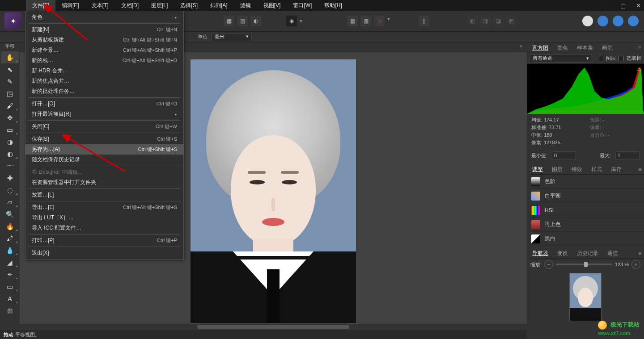 The height and width of the screenshot is (339, 644). I want to click on menu-select: 选择[S], so click(189, 5).